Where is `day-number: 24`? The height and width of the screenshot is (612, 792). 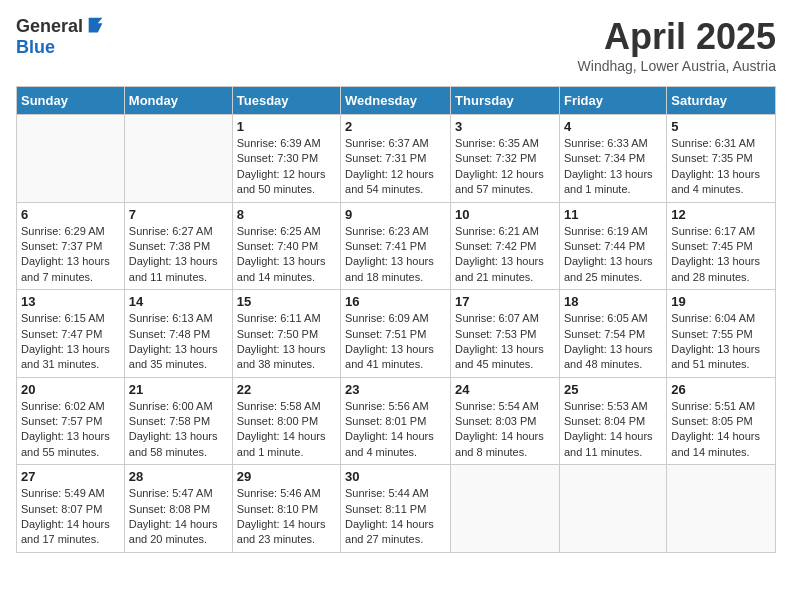 day-number: 24 is located at coordinates (505, 390).